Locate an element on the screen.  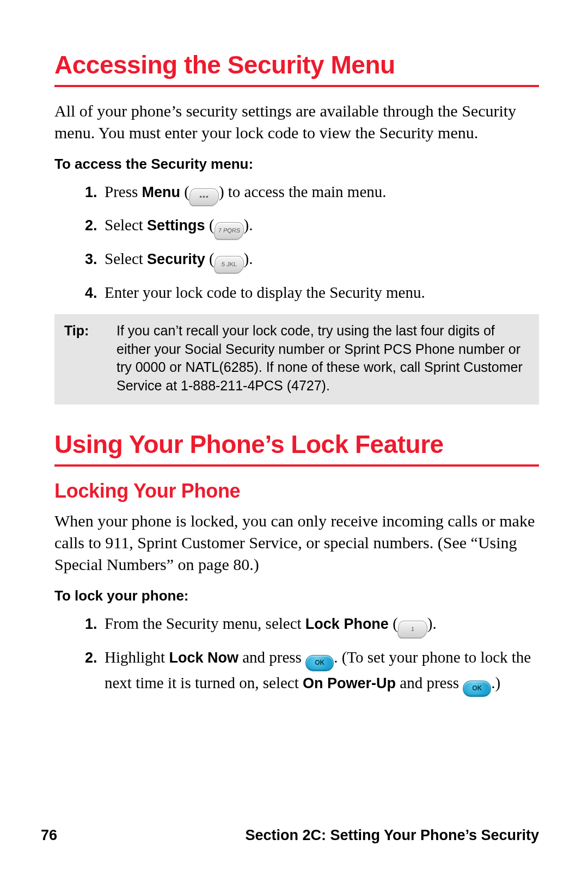
key-5-icon: 5 JKL is located at coordinates (229, 265).